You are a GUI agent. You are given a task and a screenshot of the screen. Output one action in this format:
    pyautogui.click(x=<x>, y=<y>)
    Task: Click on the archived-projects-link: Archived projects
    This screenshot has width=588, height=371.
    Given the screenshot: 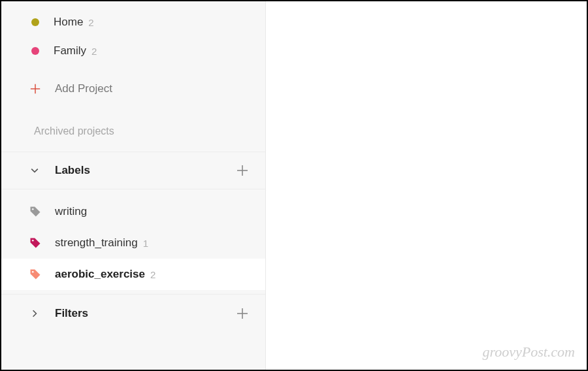 What is the action you would take?
    pyautogui.click(x=133, y=127)
    